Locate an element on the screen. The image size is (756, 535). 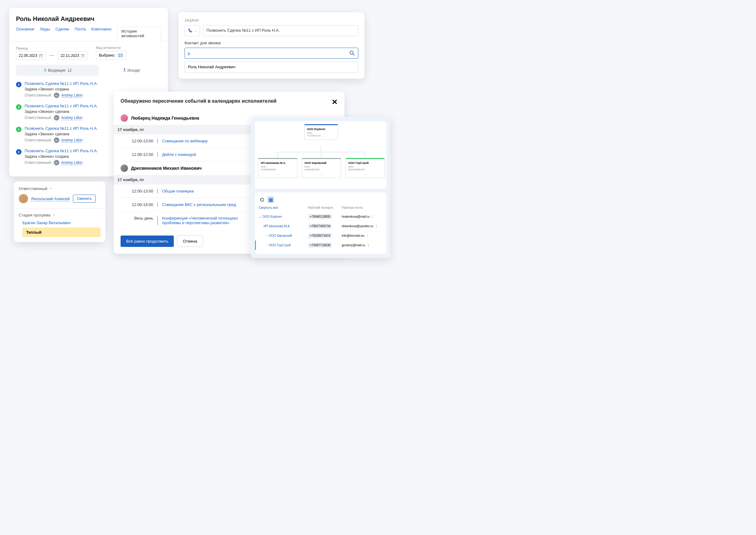
table-row: ИП Шеенкова М.А. +79027459734 sheenkova@… is located at coordinates (321, 226).